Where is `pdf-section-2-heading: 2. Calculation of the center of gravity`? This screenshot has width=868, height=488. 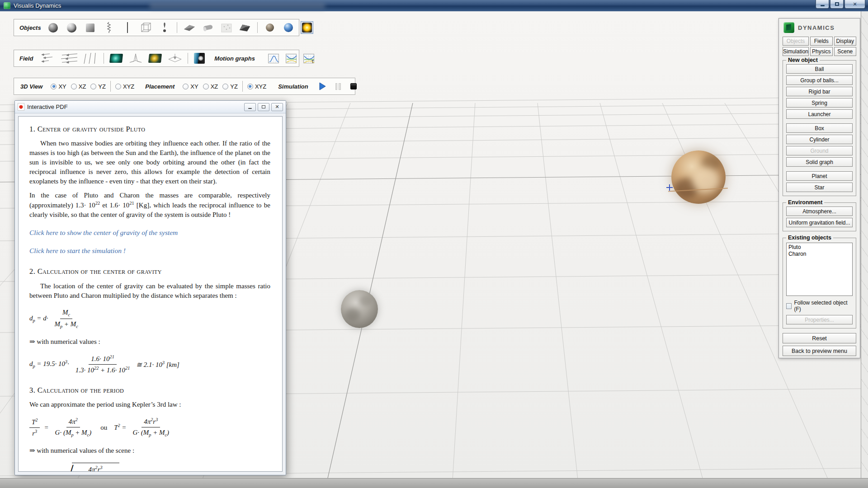 pdf-section-2-heading: 2. Calculation of the center of gravity is located at coordinates (150, 271).